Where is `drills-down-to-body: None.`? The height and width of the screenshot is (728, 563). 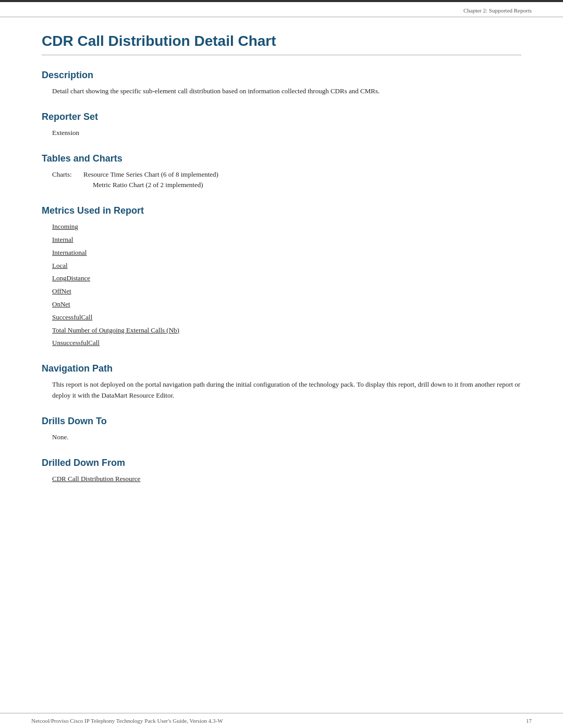 drills-down-to-body: None. is located at coordinates (287, 438).